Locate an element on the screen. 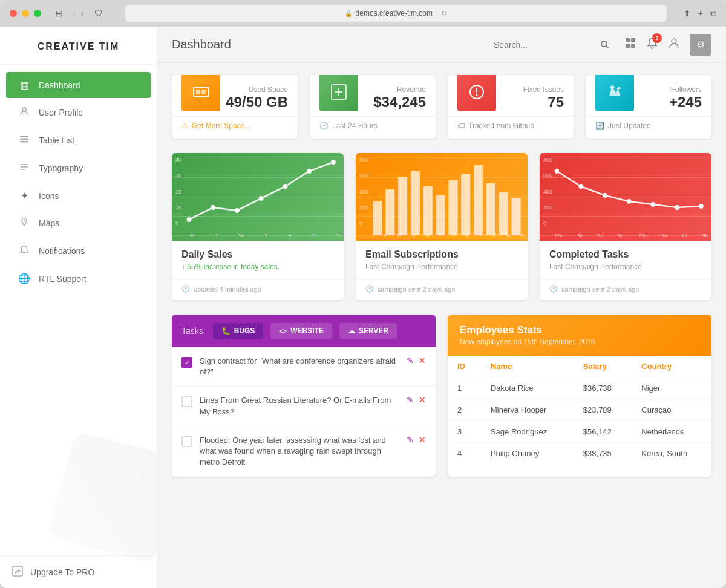 Image resolution: width=726 pixels, height=588 pixels. task-actions-3: ✎ ✕ is located at coordinates (416, 440).